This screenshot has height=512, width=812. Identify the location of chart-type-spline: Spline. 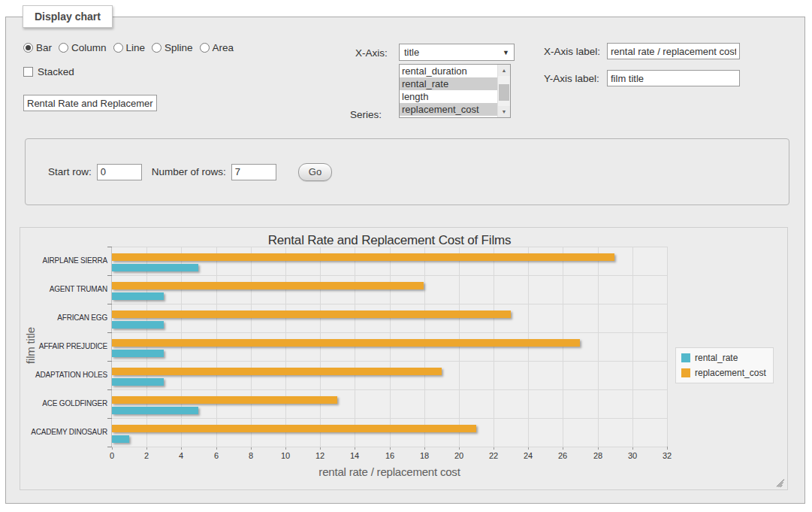
(173, 48).